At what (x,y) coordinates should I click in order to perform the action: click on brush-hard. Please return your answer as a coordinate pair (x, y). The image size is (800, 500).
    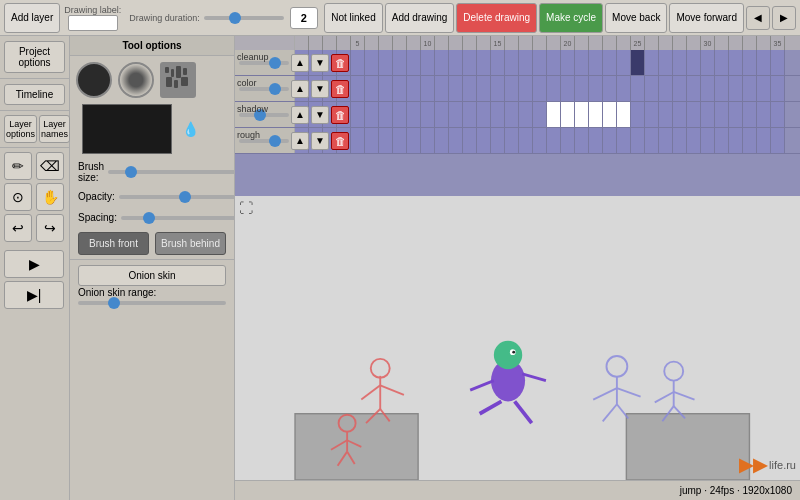
    Looking at the image, I should click on (94, 80).